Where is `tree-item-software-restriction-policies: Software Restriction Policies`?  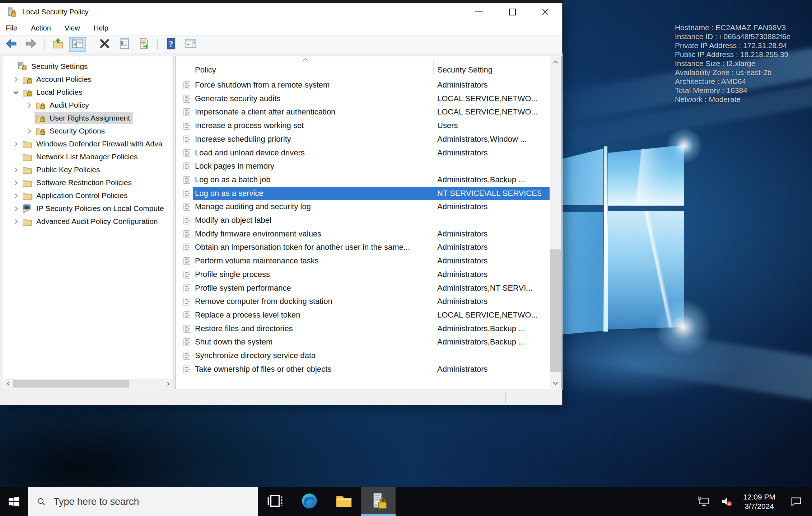 tree-item-software-restriction-policies: Software Restriction Policies is located at coordinates (88, 183).